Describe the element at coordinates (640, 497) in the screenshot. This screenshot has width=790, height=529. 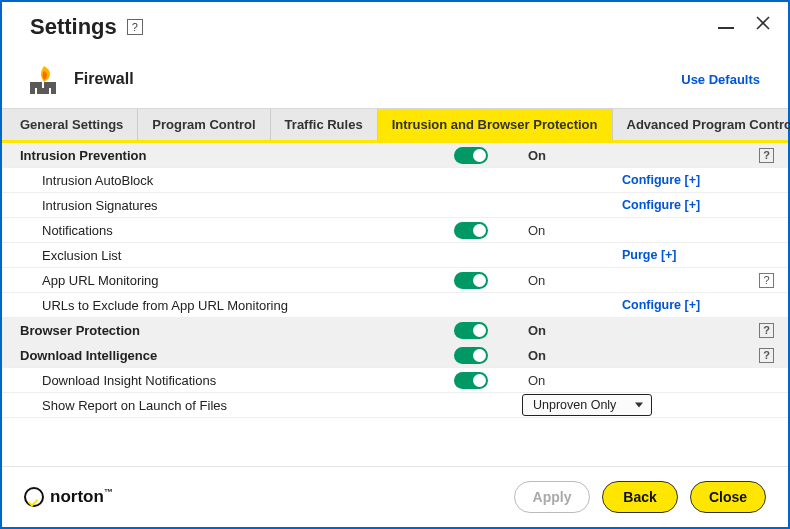
I see `footer-buttons: Apply Back Close` at that location.